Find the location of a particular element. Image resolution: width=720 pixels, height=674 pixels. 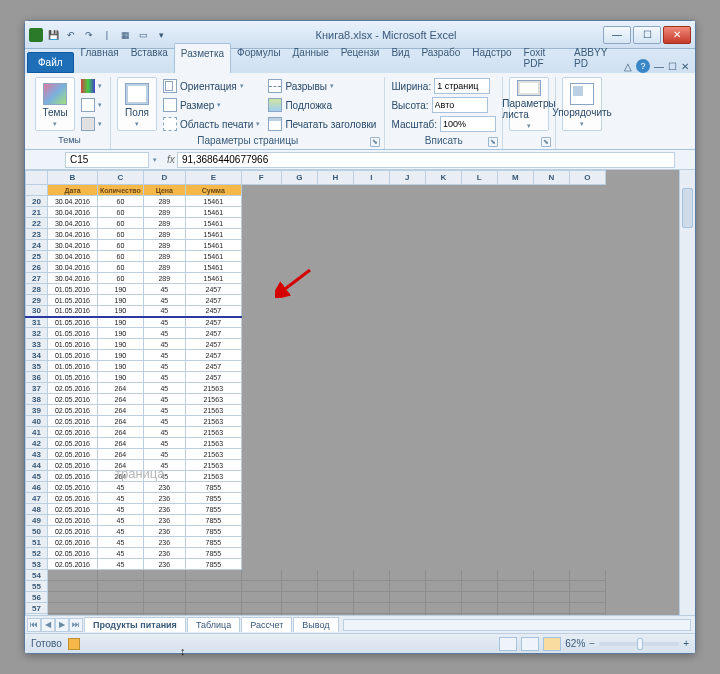

qat-new-icon: ▦ is located at coordinates (125, 35).